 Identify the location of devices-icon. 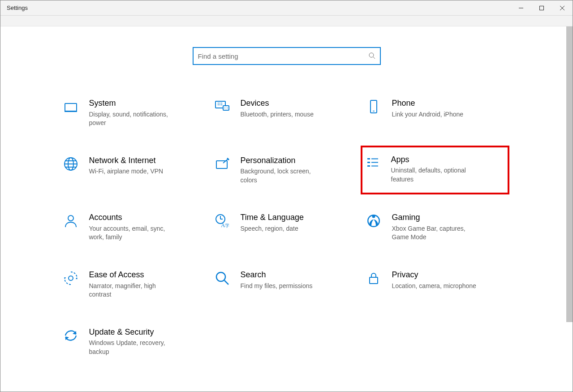
(222, 107).